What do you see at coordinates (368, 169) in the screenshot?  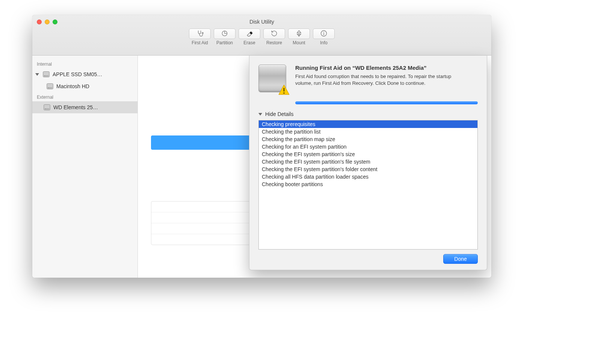 I see `log-line: Checking the EFI system partition's fold…` at bounding box center [368, 169].